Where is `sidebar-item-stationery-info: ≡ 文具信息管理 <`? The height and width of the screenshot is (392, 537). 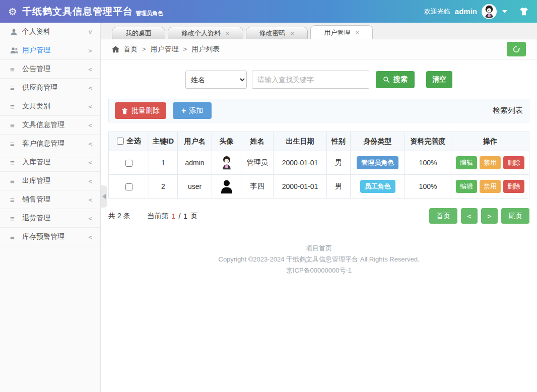
sidebar-item-stationery-info: ≡ 文具信息管理 < is located at coordinates (50, 125).